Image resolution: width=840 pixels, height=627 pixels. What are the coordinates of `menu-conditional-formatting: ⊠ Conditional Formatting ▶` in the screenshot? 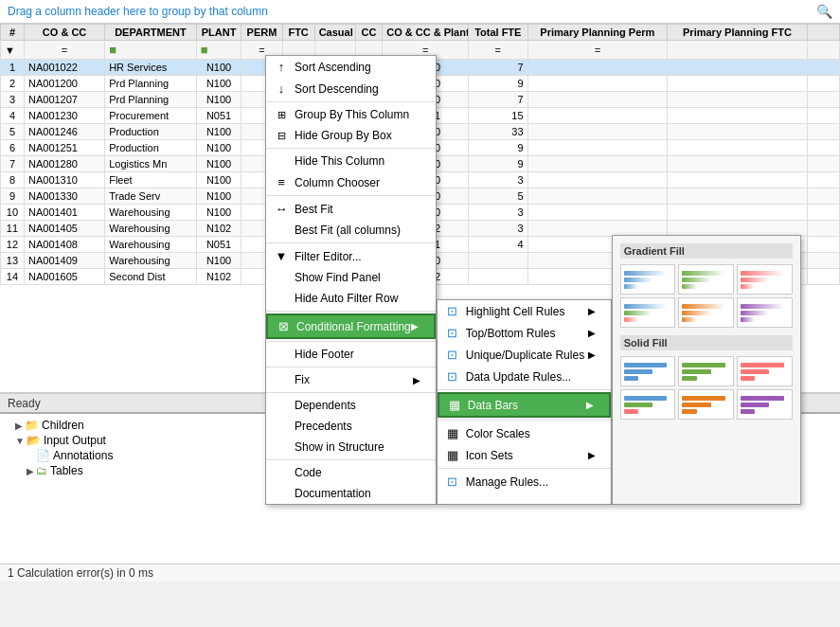 It's located at (350, 326).